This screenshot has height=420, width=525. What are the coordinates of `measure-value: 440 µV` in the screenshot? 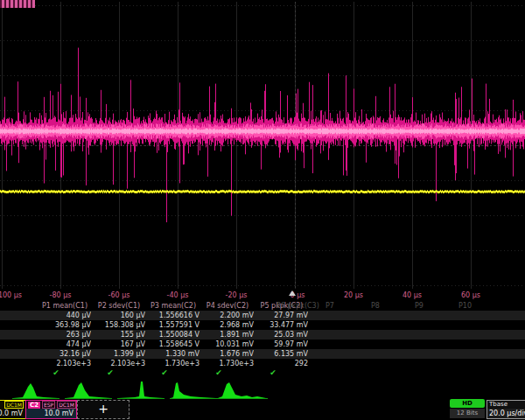 It's located at (65, 315).